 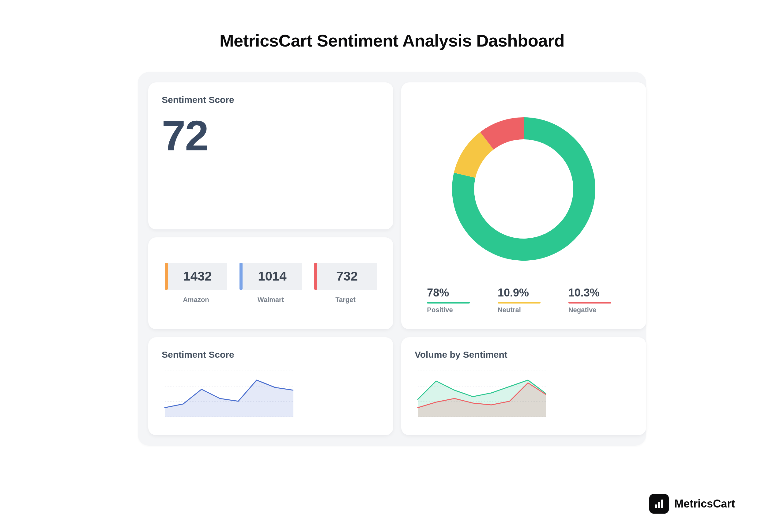 I want to click on donut-chart, so click(x=524, y=189).